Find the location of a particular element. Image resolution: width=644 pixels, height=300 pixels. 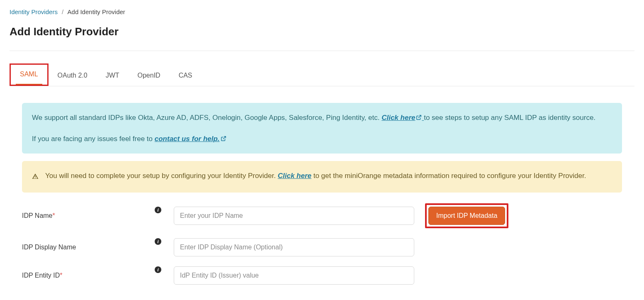

row-idp-name: IDP Name* i Import IDP Metadata is located at coordinates (322, 216).